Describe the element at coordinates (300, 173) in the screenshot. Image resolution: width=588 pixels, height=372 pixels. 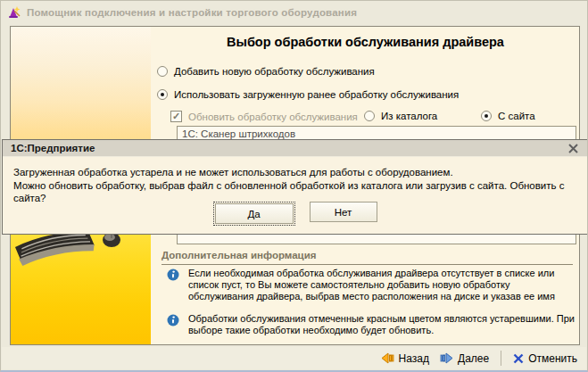
I see `modal-message-line-1: Загруженная обработка устарела и не може…` at that location.